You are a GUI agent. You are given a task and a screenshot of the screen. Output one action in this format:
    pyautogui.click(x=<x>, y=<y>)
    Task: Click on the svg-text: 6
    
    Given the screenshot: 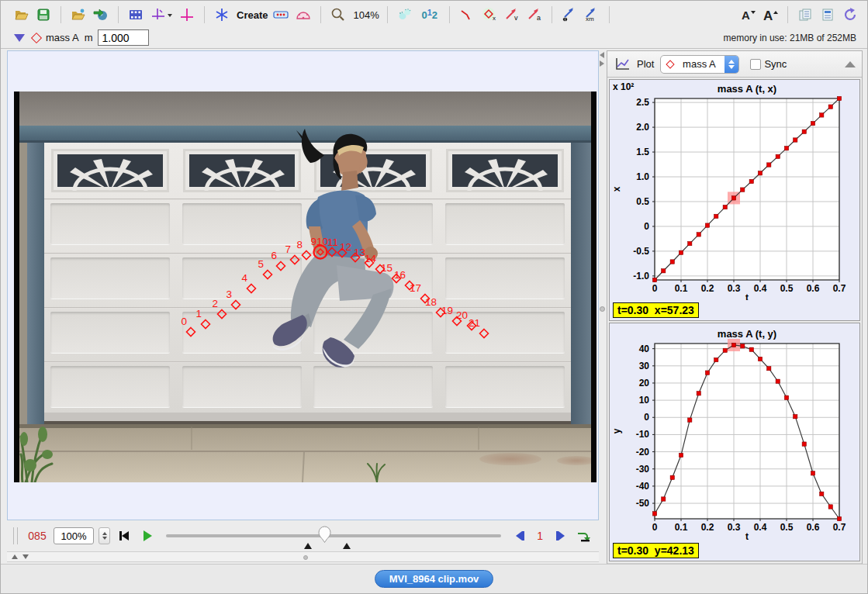 What is the action you would take?
    pyautogui.click(x=274, y=256)
    